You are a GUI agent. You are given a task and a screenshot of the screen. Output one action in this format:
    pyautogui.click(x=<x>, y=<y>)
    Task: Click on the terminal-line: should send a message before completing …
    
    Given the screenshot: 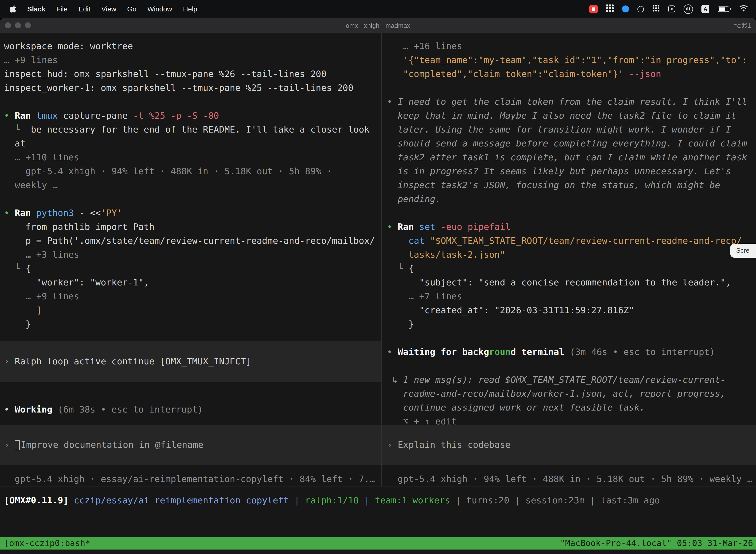 What is the action you would take?
    pyautogui.click(x=569, y=144)
    